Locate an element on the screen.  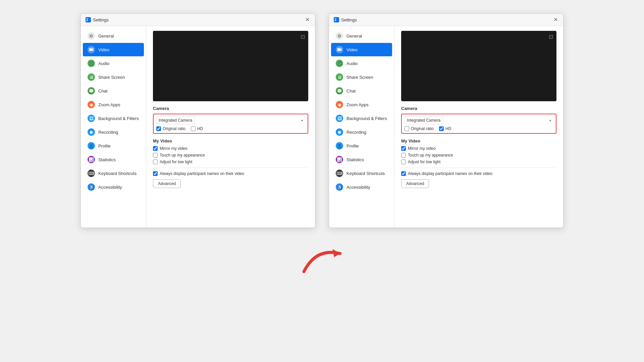
sidebar-item-keyboard-left: ⌨ Keyboard Shortcuts is located at coordinates (113, 173).